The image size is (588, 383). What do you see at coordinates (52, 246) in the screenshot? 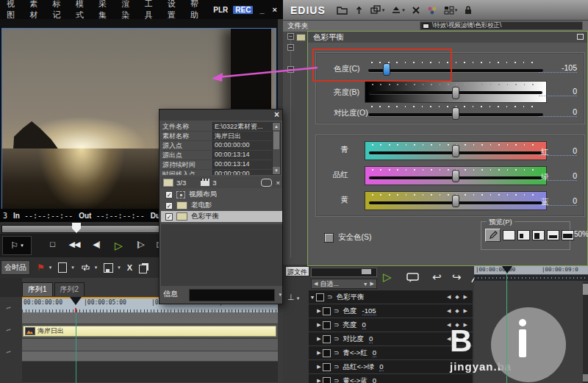
I see `stop-button: □` at bounding box center [52, 246].